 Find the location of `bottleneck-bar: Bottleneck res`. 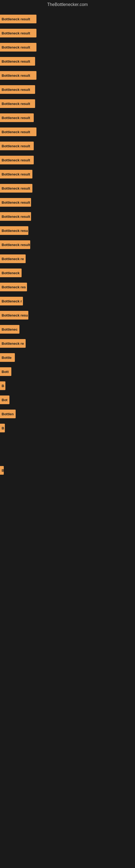

bottleneck-bar: Bottleneck res is located at coordinates (13, 287).